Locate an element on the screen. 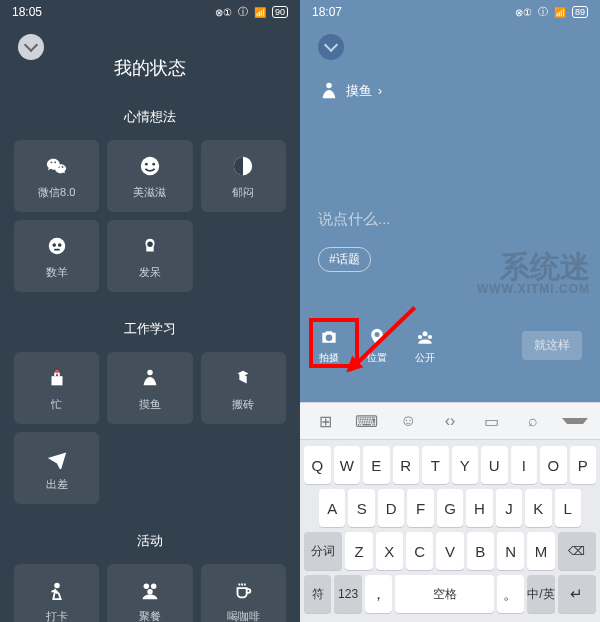 This screenshot has height=622, width=600. status-tile: 忙 is located at coordinates (56, 388).